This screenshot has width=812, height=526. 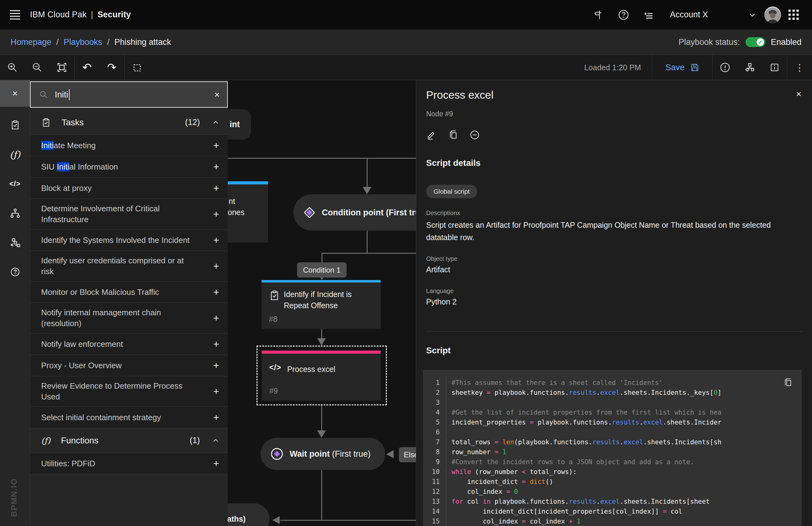 I want to click on node-condition-point: Condition point (First tru, so click(x=355, y=213).